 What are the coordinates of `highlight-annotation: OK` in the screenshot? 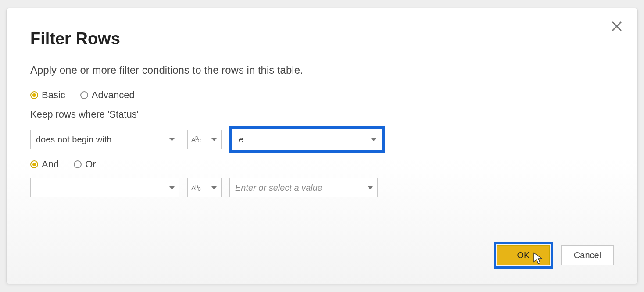 It's located at (523, 255).